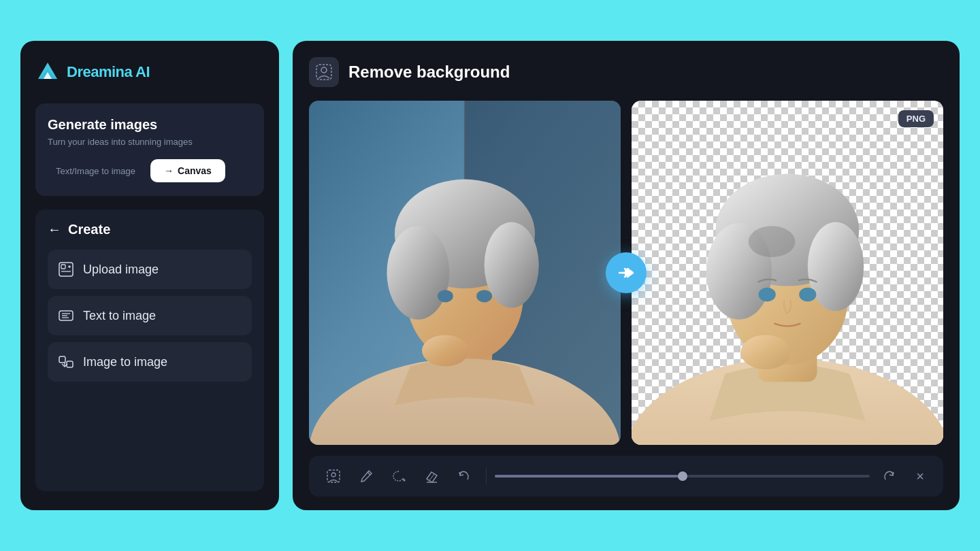 The image size is (980, 551). I want to click on undo-tool, so click(464, 476).